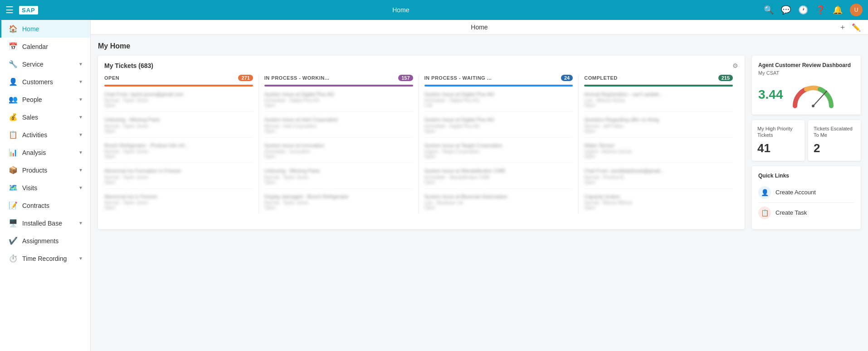  Describe the element at coordinates (81, 64) in the screenshot. I see `chevron-icon-service: ▼` at that location.